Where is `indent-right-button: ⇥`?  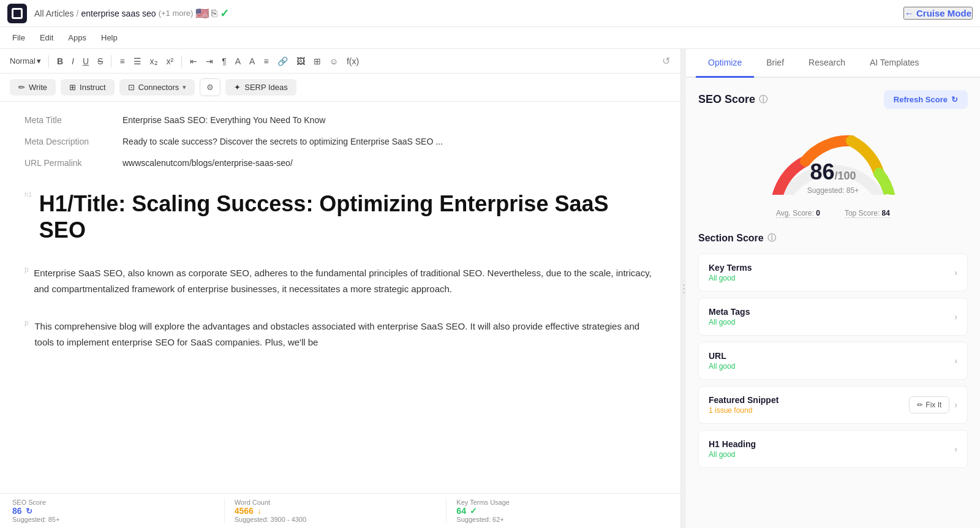 indent-right-button: ⇥ is located at coordinates (209, 61).